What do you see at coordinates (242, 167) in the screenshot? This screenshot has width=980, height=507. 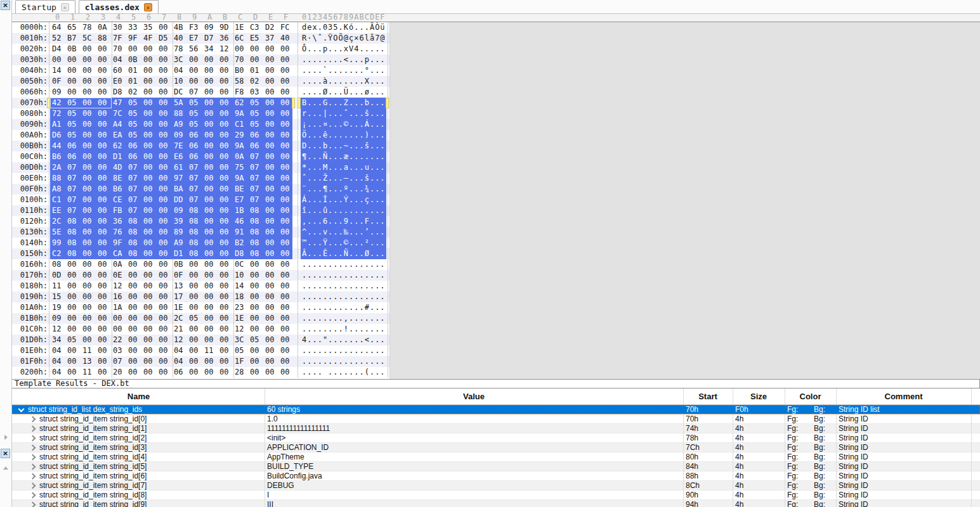 I see `hex-byte: 75` at bounding box center [242, 167].